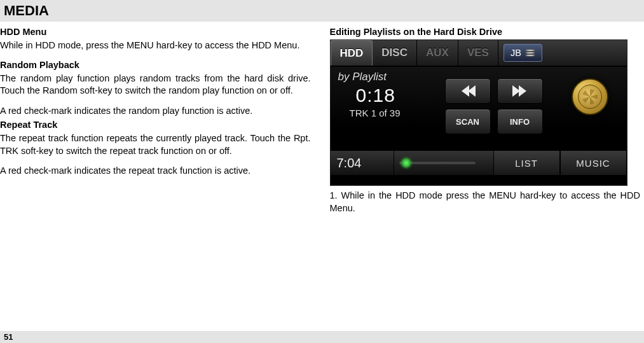  What do you see at coordinates (594, 163) in the screenshot?
I see `music-button: MUSIC` at bounding box center [594, 163].